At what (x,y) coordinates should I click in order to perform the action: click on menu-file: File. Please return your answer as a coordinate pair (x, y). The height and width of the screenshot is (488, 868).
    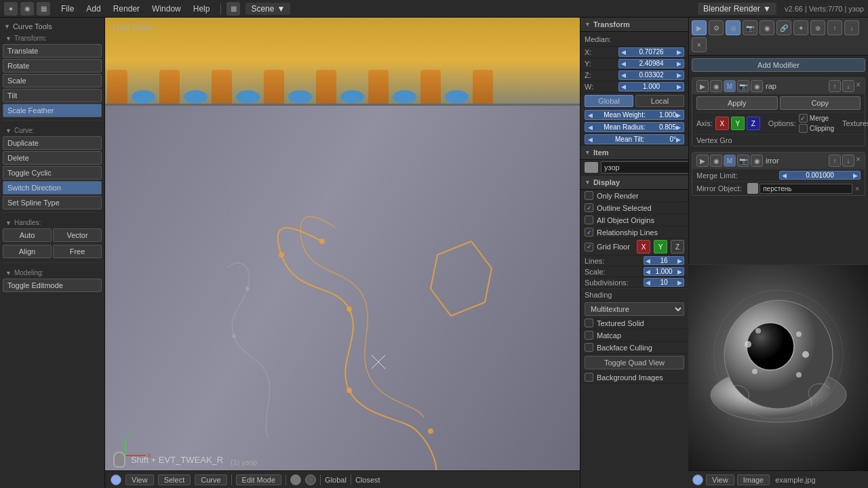
    Looking at the image, I should click on (68, 9).